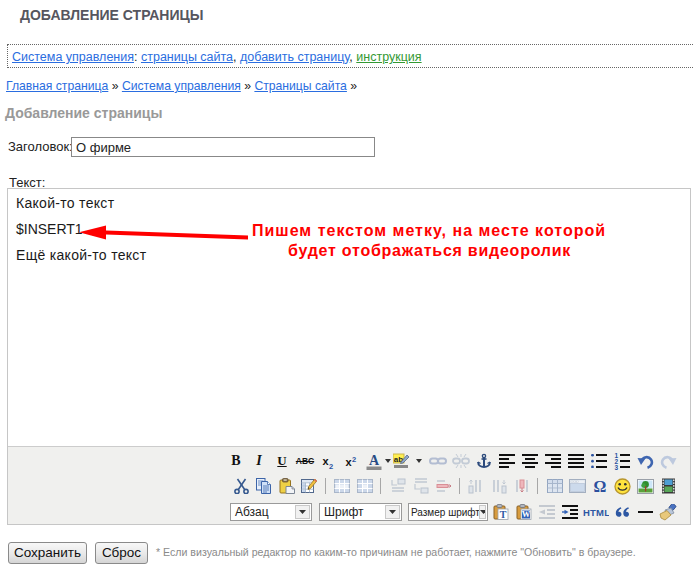 The image size is (694, 572). Describe the element at coordinates (596, 512) in the screenshot. I see `svg-text: HTML` at that location.